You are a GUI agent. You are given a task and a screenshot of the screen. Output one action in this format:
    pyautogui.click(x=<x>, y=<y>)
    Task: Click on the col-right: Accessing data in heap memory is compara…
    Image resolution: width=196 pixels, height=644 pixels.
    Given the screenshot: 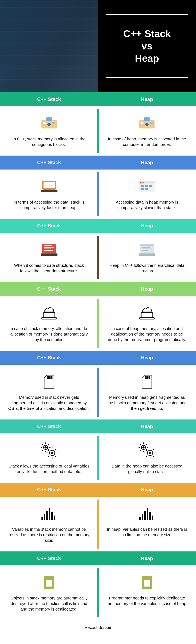 What is the action you would take?
    pyautogui.click(x=147, y=194)
    